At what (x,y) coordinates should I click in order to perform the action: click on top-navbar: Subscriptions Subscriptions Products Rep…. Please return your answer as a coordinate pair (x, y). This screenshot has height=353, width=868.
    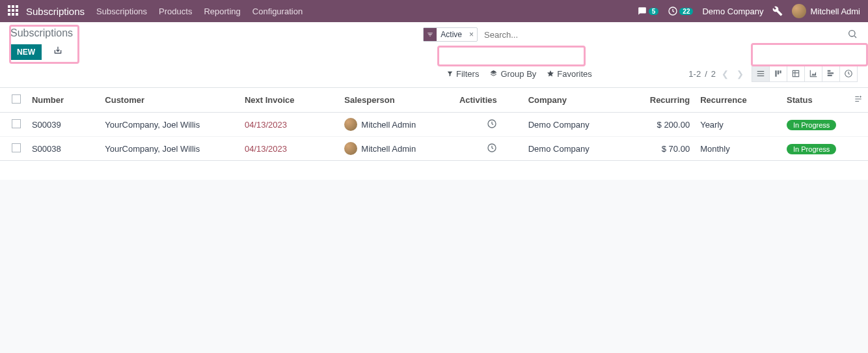
    Looking at the image, I should click on (434, 11).